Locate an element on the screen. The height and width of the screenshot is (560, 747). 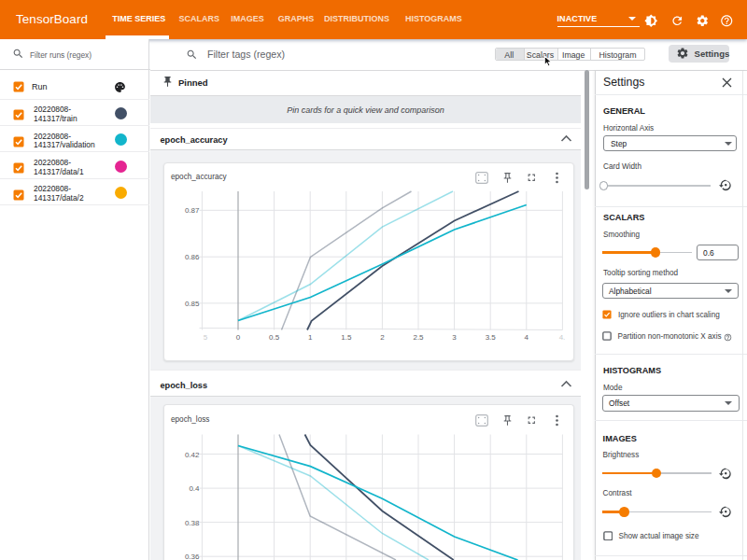
svg-text: 0.86 is located at coordinates (192, 258).